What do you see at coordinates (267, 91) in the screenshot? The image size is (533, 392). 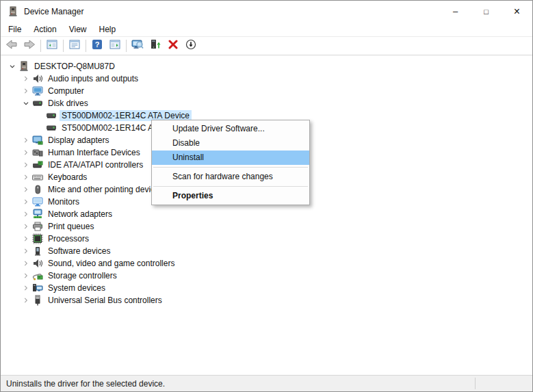 I see `tree-row: Computer` at bounding box center [267, 91].